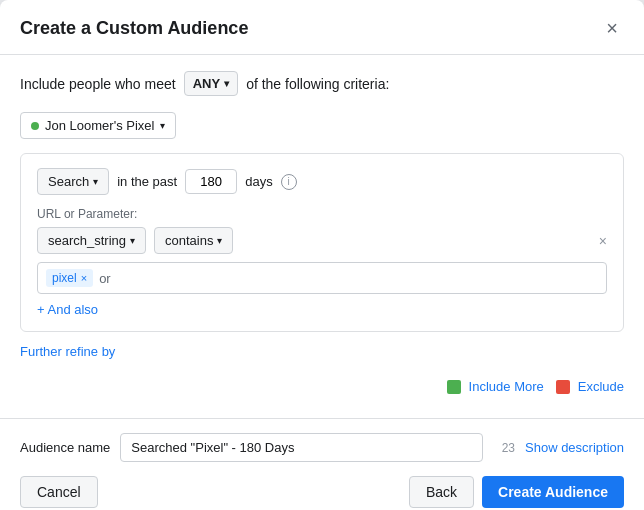  I want to click on pixel-tag: pixel ×, so click(70, 278).